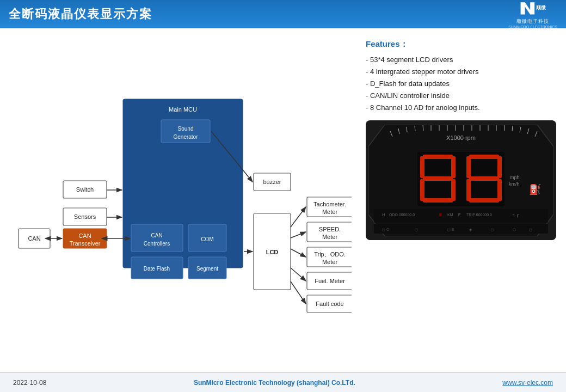 This screenshot has height=392, width=566. Describe the element at coordinates (34, 238) in the screenshot. I see `can-label: CAN` at that location.